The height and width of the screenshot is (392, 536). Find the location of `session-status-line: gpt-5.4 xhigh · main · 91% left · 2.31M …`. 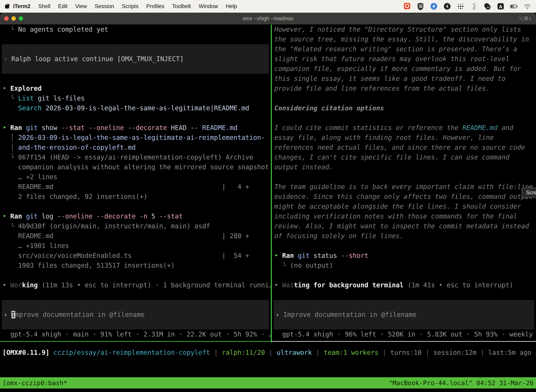

session-status-line: gpt-5.4 xhigh · main · 91% left · 2.31M … is located at coordinates (137, 335).